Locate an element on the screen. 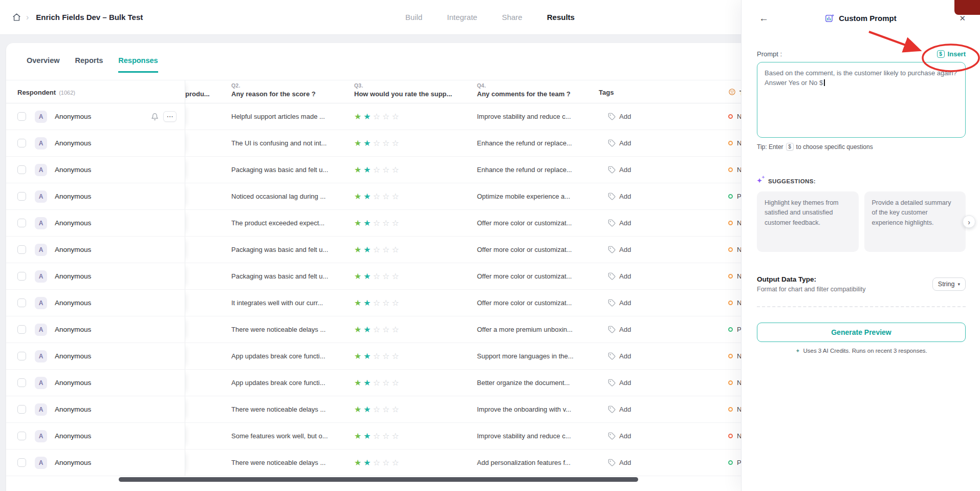  suggestion-cards: Highlight key themes from satisfied and … is located at coordinates (861, 222).